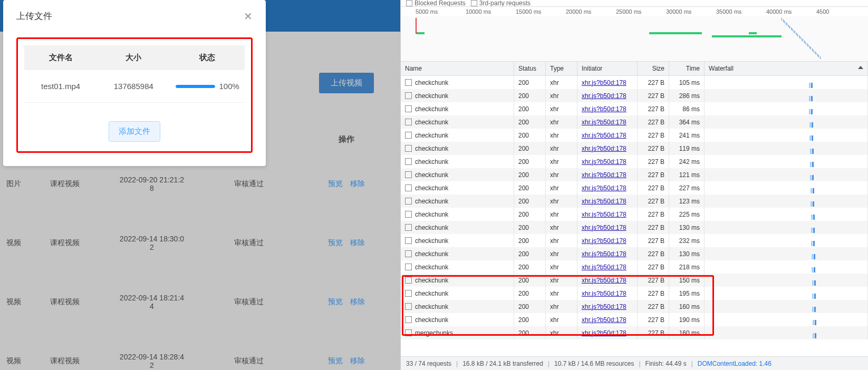 This screenshot has width=868, height=370. I want to click on close-icon: ✕, so click(248, 16).